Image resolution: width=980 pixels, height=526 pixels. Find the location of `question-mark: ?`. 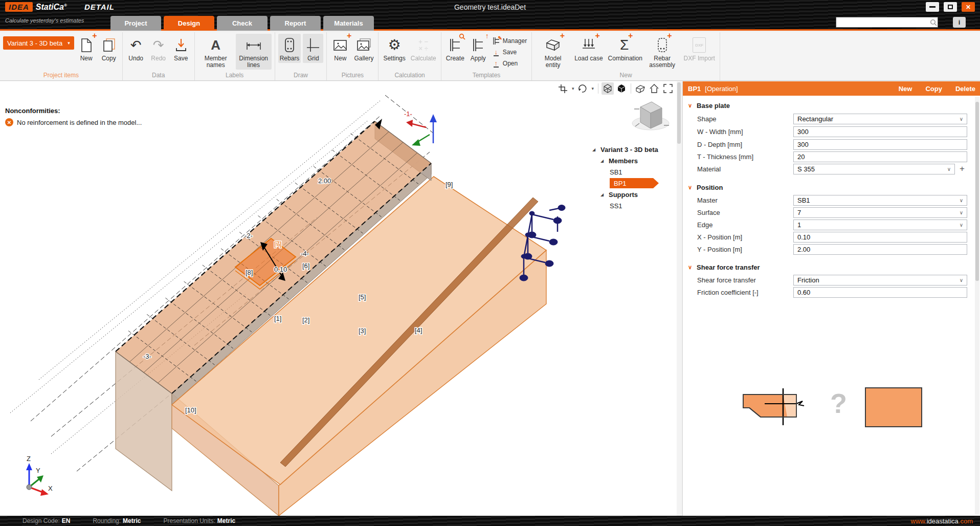

question-mark: ? is located at coordinates (839, 403).